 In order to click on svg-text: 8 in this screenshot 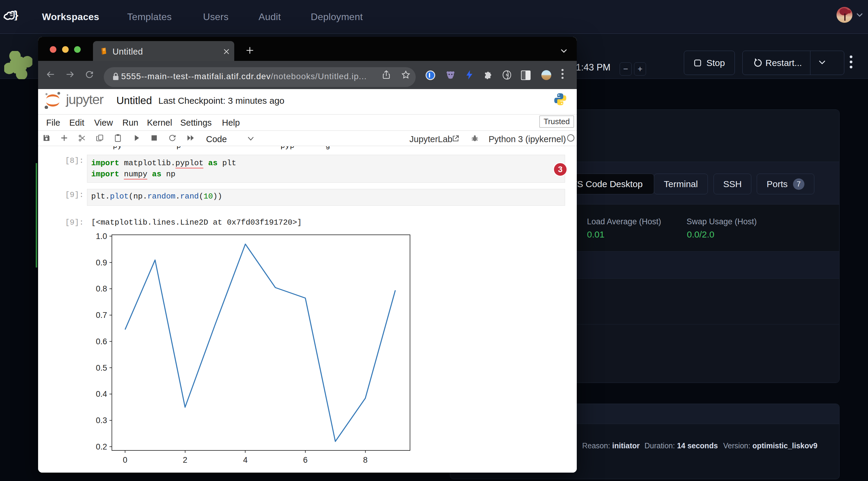, I will do `click(365, 460)`.